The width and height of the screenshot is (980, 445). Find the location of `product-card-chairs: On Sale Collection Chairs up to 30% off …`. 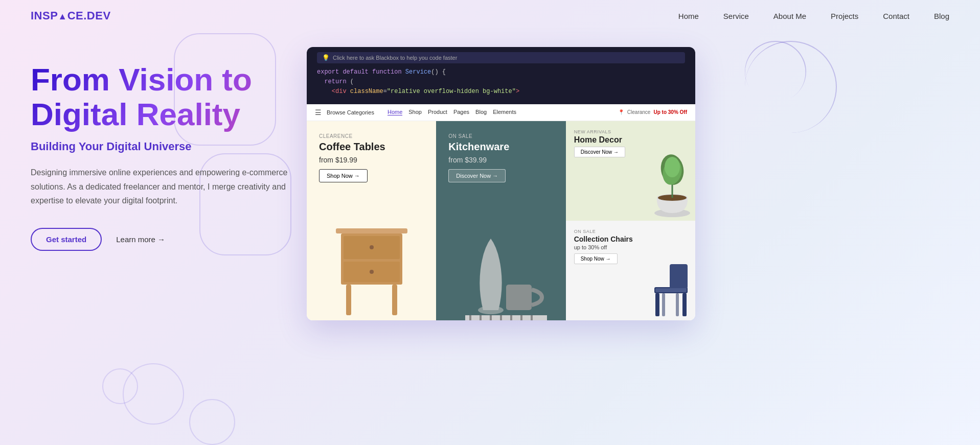

product-card-chairs: On Sale Collection Chairs up to 30% off … is located at coordinates (631, 271).